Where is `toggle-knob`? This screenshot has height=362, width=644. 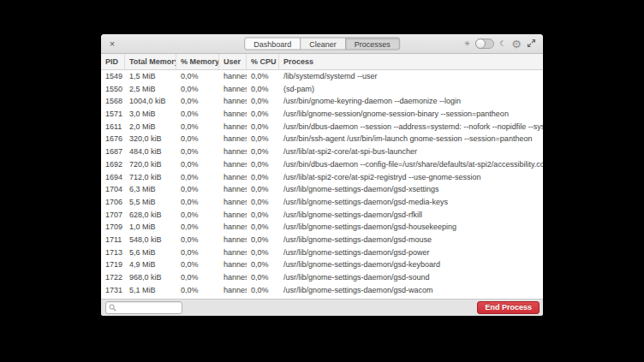 toggle-knob is located at coordinates (480, 44).